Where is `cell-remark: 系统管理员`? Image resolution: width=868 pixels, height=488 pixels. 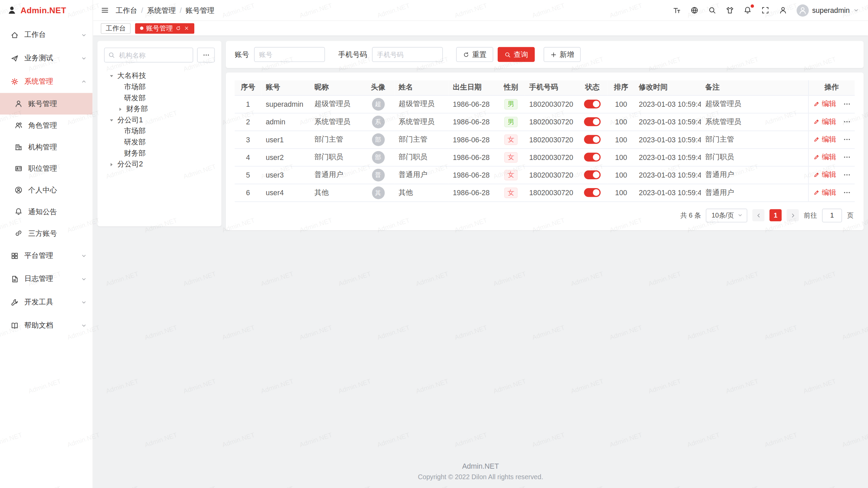
cell-remark: 系统管理员 is located at coordinates (755, 122).